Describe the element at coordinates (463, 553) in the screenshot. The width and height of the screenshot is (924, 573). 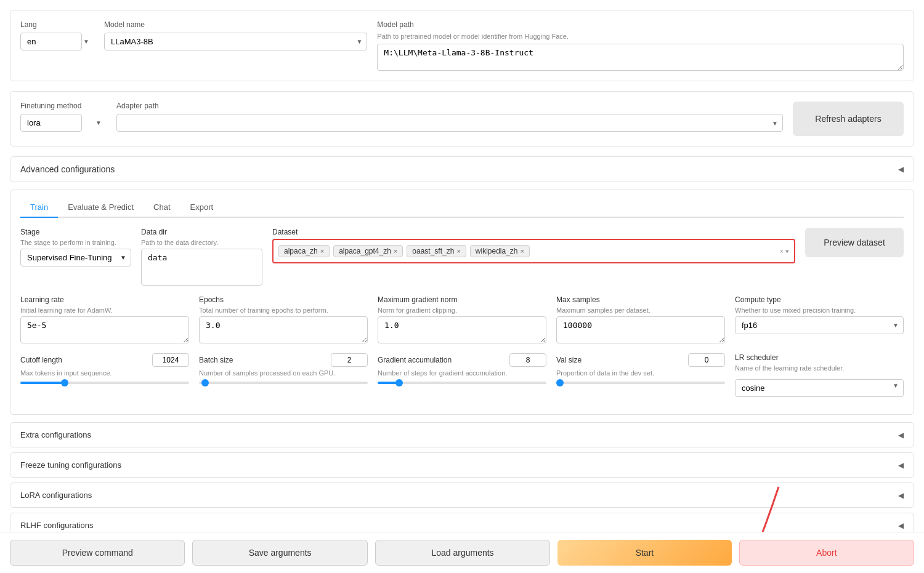
I see `load-arguments-button: Load arguments` at that location.